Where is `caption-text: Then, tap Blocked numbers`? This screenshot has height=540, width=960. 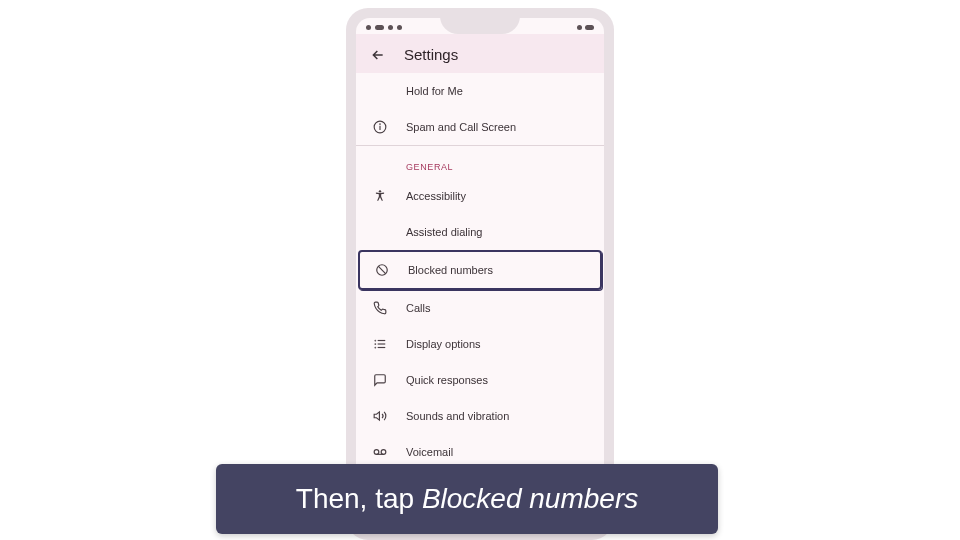 caption-text: Then, tap Blocked numbers is located at coordinates (467, 499).